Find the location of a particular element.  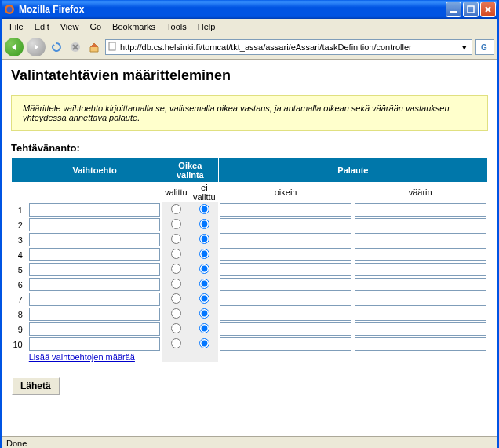

row-number: 4 is located at coordinates (20, 254).